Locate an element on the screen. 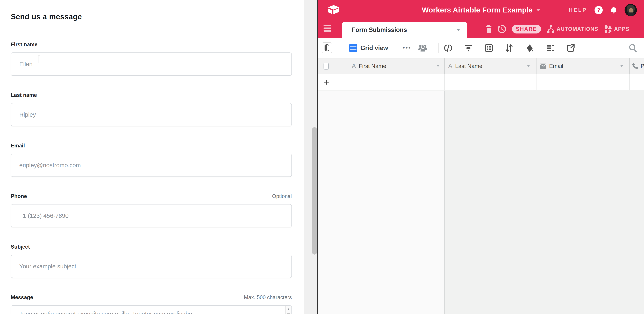 Image resolution: width=644 pixels, height=314 pixels. base-title-caret-icon is located at coordinates (538, 10).